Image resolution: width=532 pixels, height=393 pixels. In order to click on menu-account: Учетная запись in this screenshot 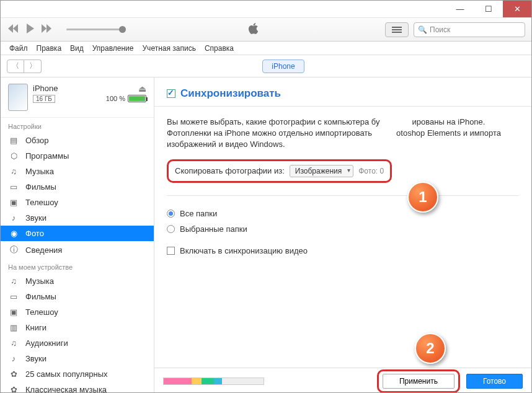, I will do `click(169, 48)`.